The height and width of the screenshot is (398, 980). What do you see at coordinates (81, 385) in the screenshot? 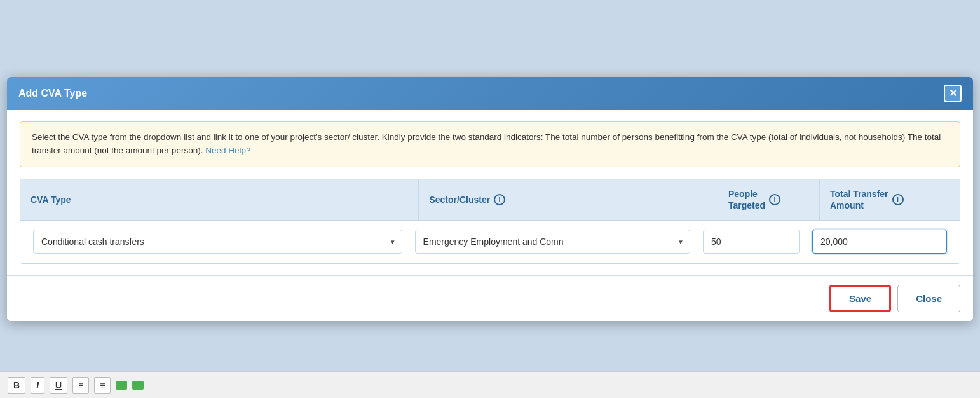
I see `list-button: ≡` at bounding box center [81, 385].